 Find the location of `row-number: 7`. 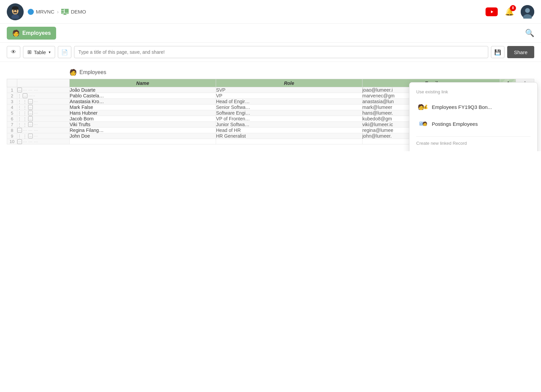

row-number: 7 is located at coordinates (12, 124).